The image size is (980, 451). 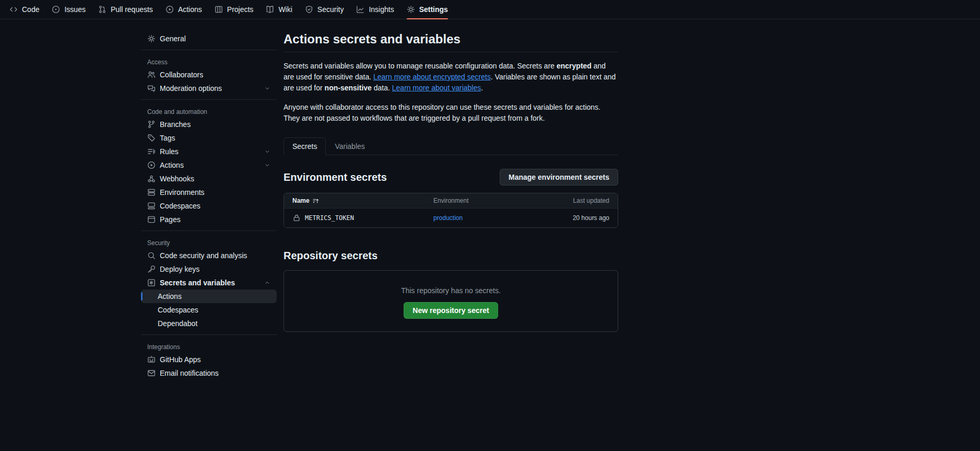 I want to click on environment-secrets-section: Environment secrets Manage environment s…, so click(x=451, y=199).